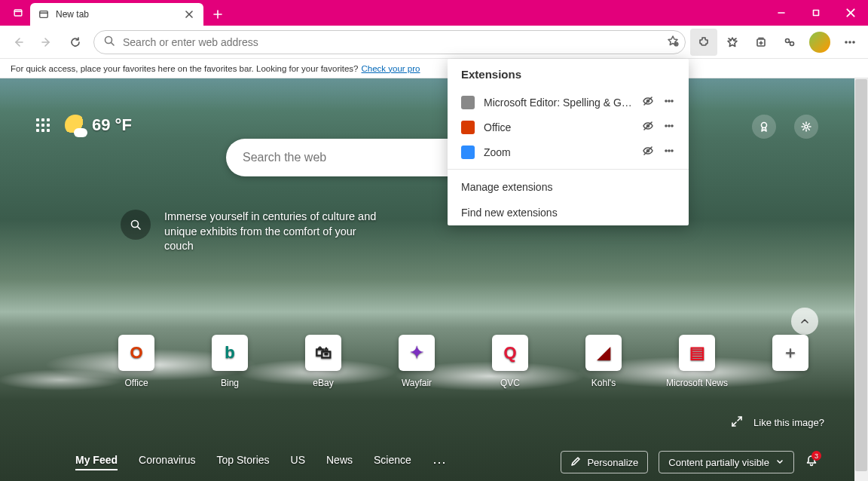 This screenshot has height=481, width=868. I want to click on new-tab-button, so click(218, 14).